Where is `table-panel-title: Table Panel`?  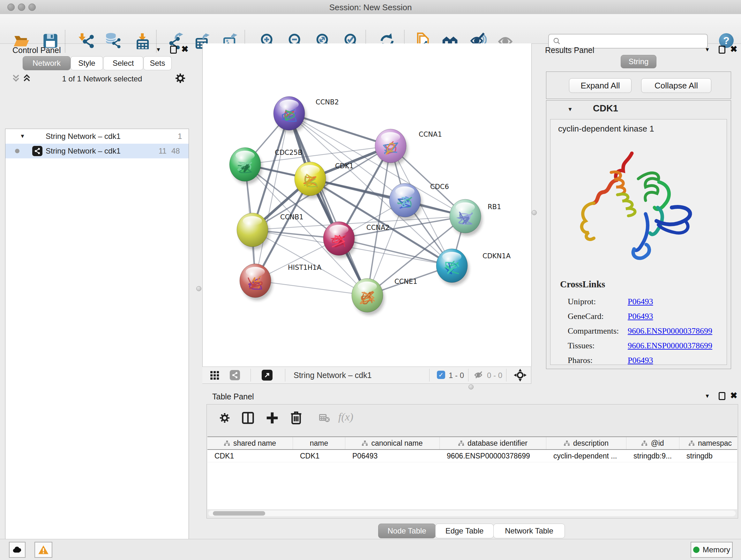
table-panel-title: Table Panel is located at coordinates (233, 397).